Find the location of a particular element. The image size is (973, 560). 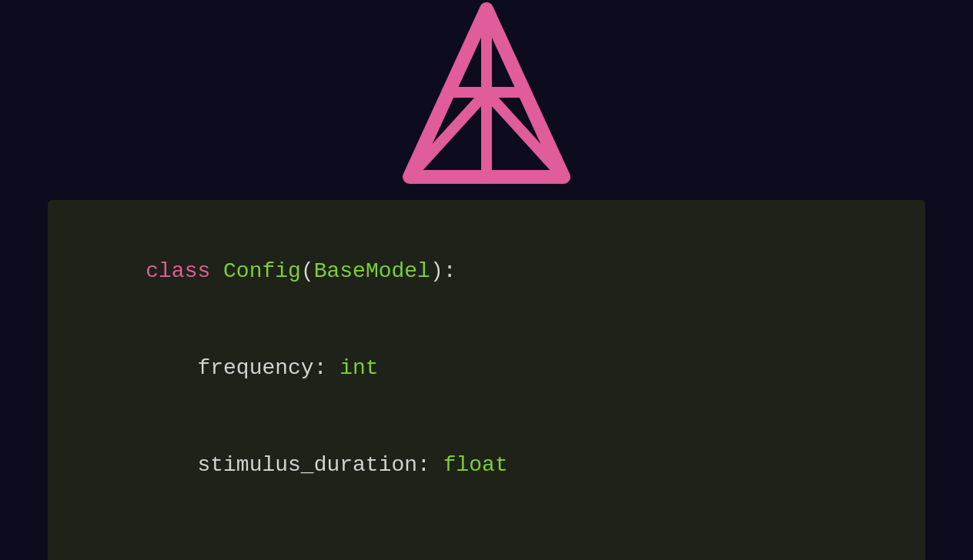

code-line-2: frequency: int is located at coordinates (486, 368).